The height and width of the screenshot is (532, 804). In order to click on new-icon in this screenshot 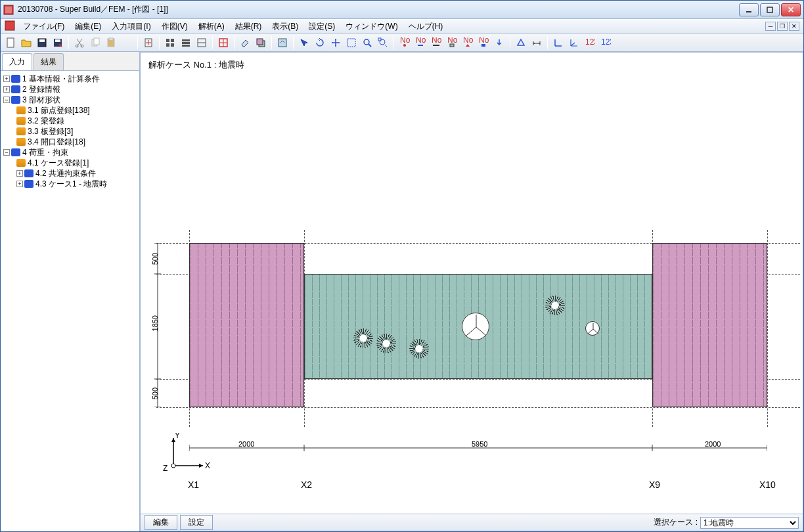, I will do `click(11, 43)`.